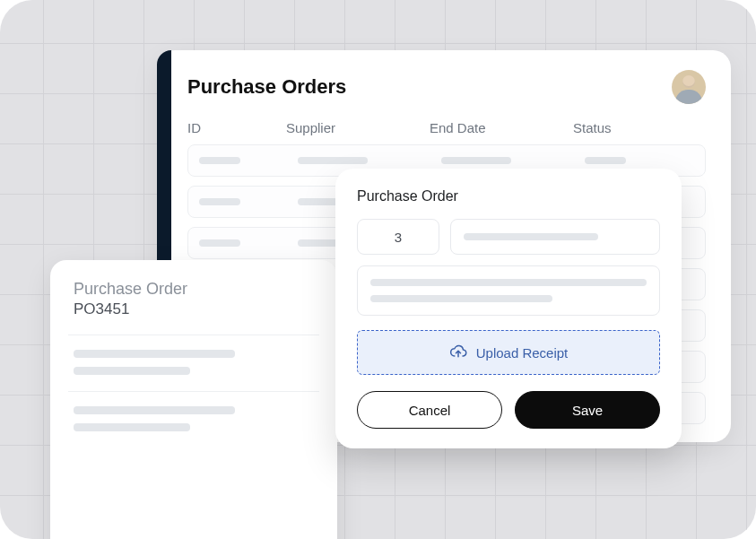  Describe the element at coordinates (587, 410) in the screenshot. I see `save-button: Save` at that location.